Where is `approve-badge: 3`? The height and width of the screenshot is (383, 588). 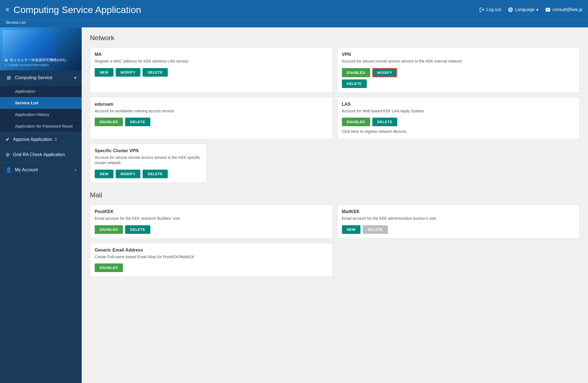
approve-badge: 3 is located at coordinates (55, 139).